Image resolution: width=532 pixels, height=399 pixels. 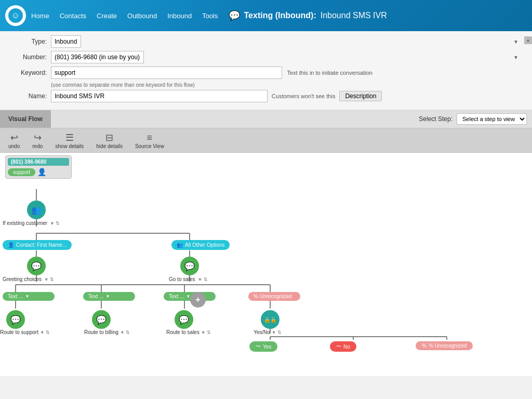 What do you see at coordinates (190, 266) in the screenshot?
I see `goto-sales-circle: 💬` at bounding box center [190, 266].